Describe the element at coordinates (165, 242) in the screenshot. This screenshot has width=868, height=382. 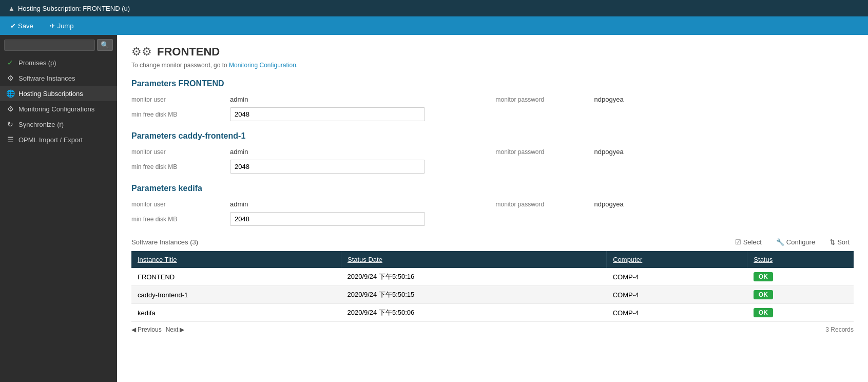
I see `table-section-title: Software Instances (3)` at that location.